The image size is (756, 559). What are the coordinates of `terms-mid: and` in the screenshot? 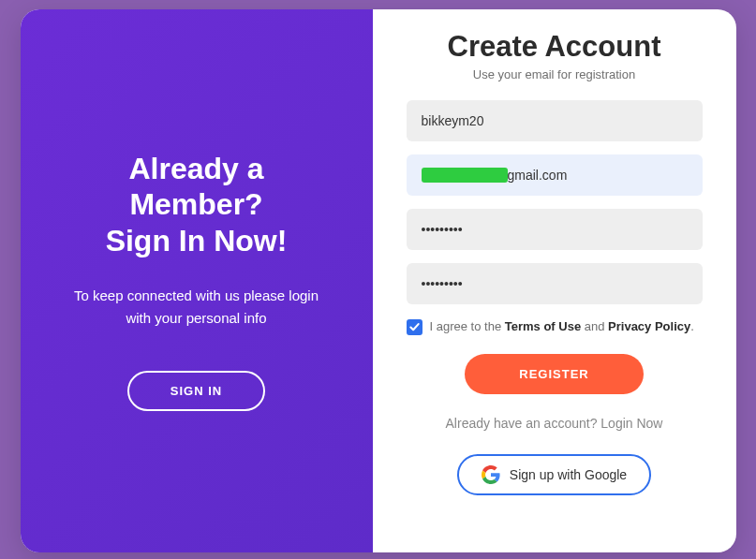 It's located at (594, 326).